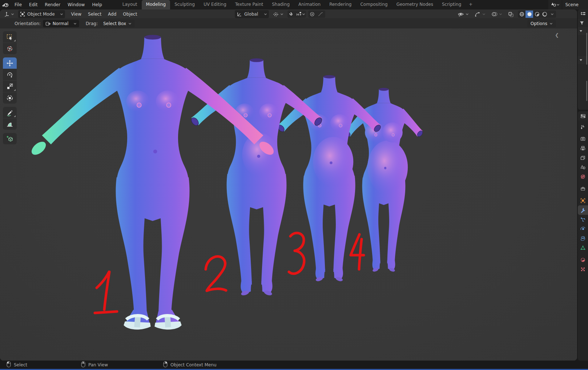 This screenshot has height=370, width=588. I want to click on viewport-menu-object: Object, so click(130, 14).